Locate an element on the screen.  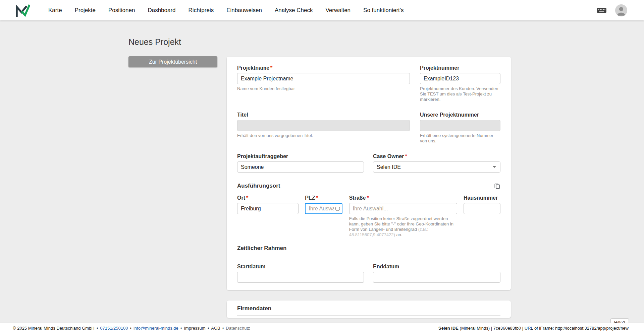
footer-email-link: info@mineral-minds.de is located at coordinates (156, 328).